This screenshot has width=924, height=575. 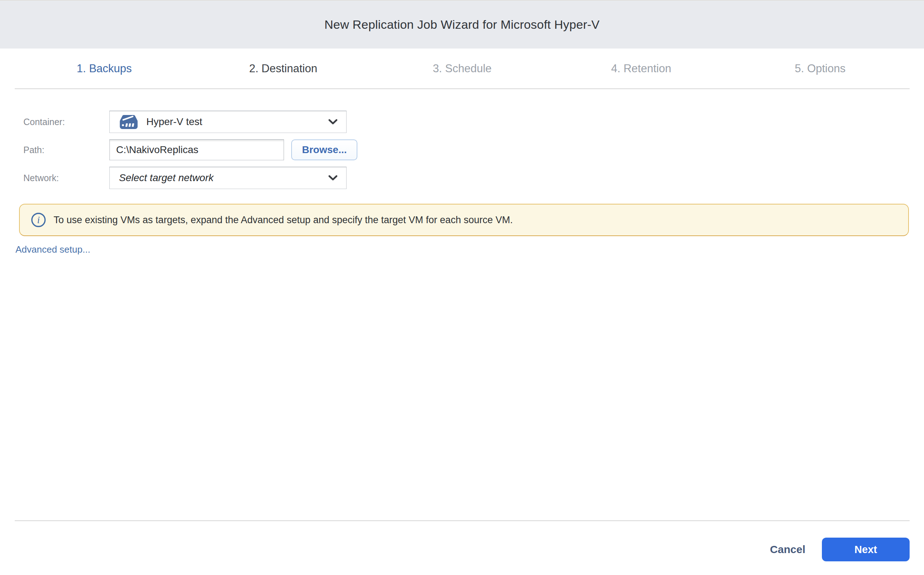 What do you see at coordinates (53, 249) in the screenshot?
I see `advanced-setup-link: Advanced setup...` at bounding box center [53, 249].